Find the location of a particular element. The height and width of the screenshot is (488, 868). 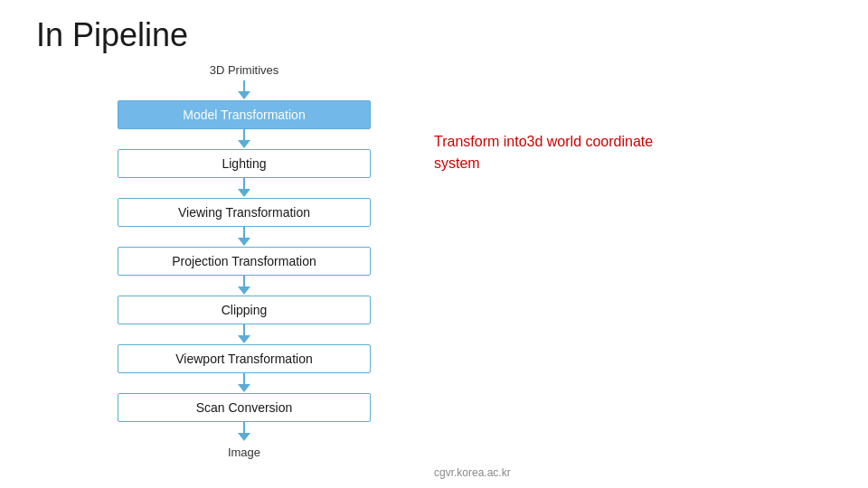

box-clipping: Clipping is located at coordinates (244, 310).